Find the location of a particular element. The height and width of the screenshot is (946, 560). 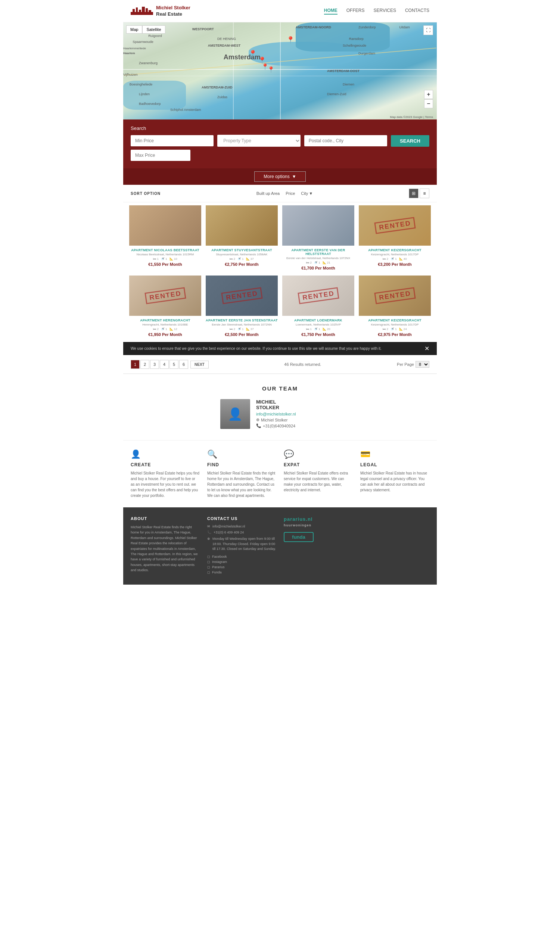

feature-text: Michiel Stolker Real Estate finds the ri… is located at coordinates (242, 485).